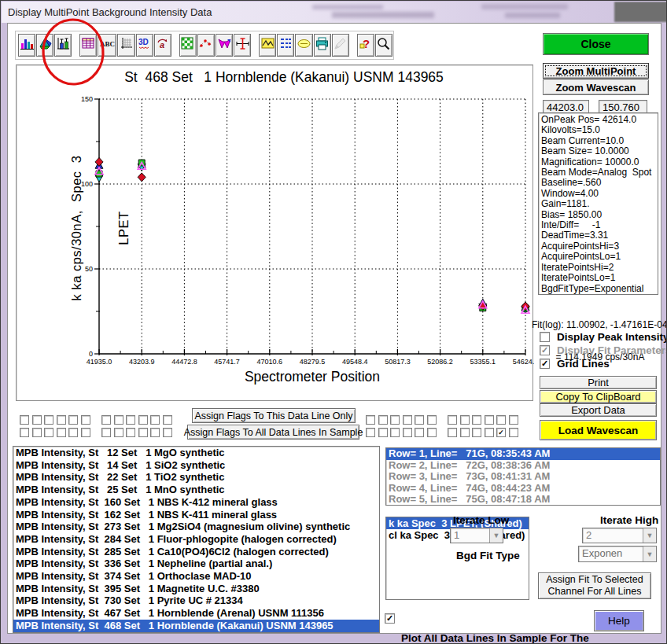  I want to click on wavescan-chart-button, so click(267, 46).